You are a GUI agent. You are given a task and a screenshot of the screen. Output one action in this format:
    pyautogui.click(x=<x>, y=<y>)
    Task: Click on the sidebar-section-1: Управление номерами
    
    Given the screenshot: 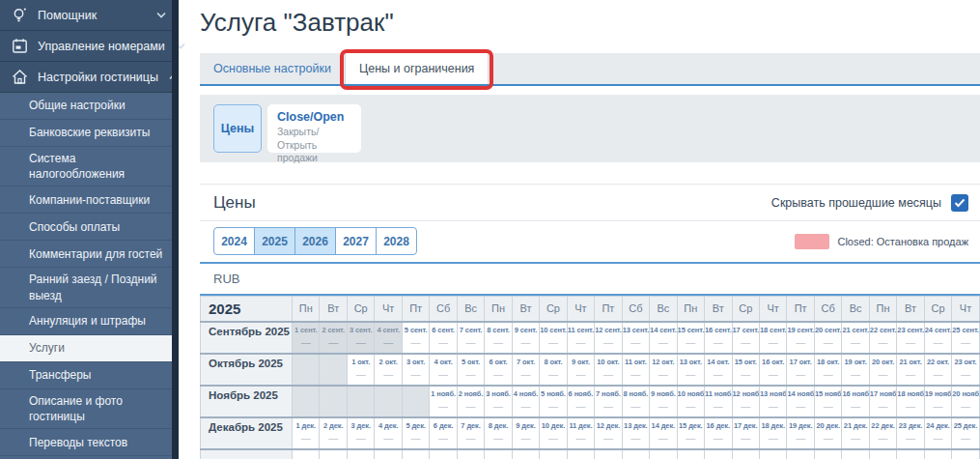 What is the action you would take?
    pyautogui.click(x=89, y=46)
    